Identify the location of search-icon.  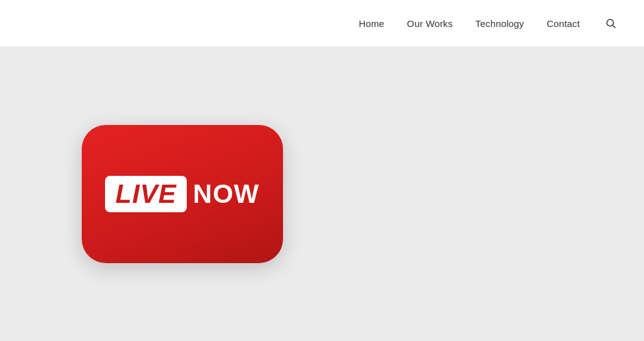
(611, 23).